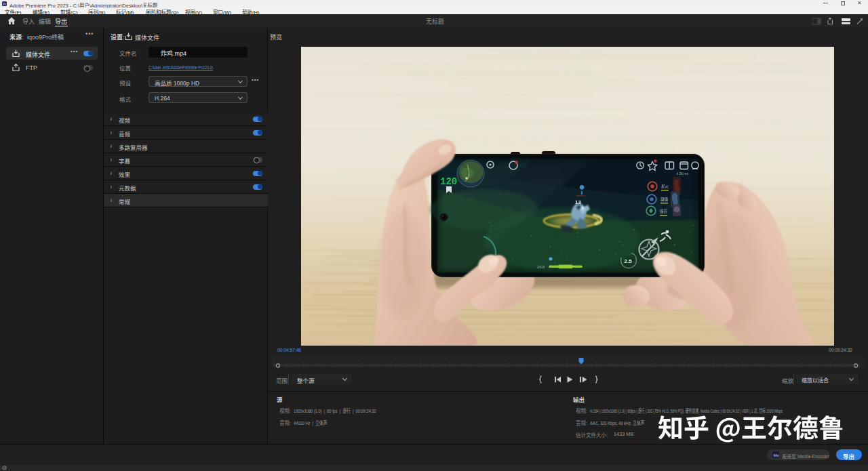 The image size is (868, 471). What do you see at coordinates (629, 262) in the screenshot?
I see `svg-text: 2.5` at bounding box center [629, 262].